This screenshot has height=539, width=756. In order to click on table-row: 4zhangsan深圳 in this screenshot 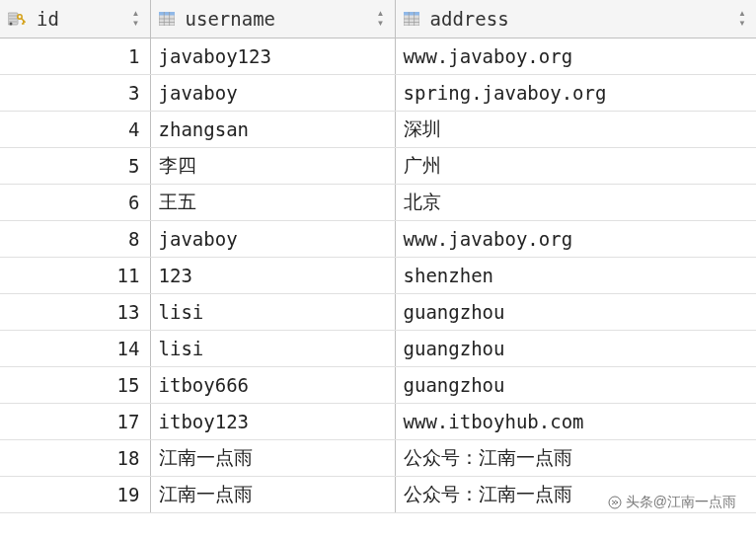, I will do `click(378, 128)`.